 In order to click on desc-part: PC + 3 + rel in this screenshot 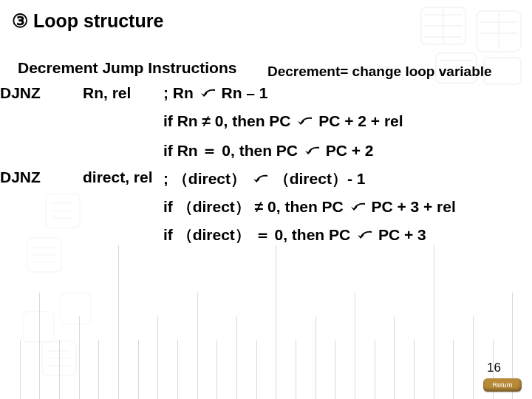, I will do `click(412, 207)`.